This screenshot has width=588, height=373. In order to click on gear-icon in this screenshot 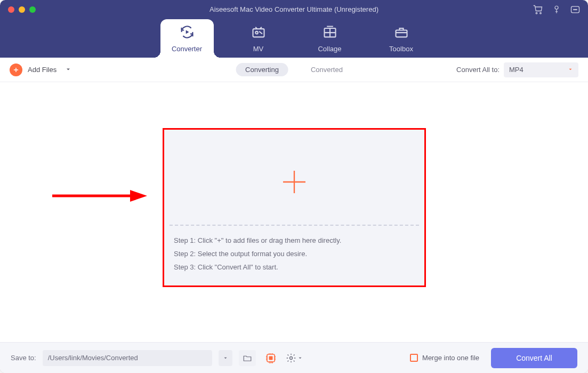, I will do `click(291, 358)`.